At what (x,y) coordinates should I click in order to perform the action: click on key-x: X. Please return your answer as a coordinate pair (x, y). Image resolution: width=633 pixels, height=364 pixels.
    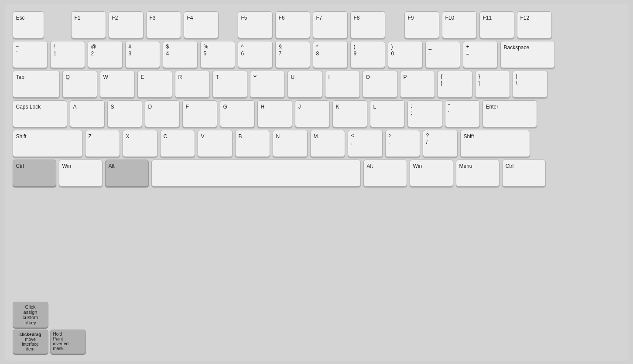
    Looking at the image, I should click on (140, 143).